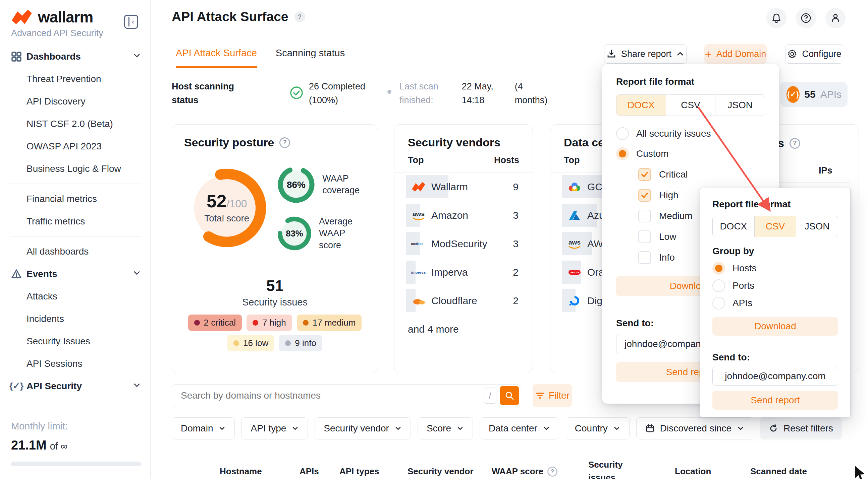  I want to click on reset-filters-button: Reset filters, so click(801, 429).